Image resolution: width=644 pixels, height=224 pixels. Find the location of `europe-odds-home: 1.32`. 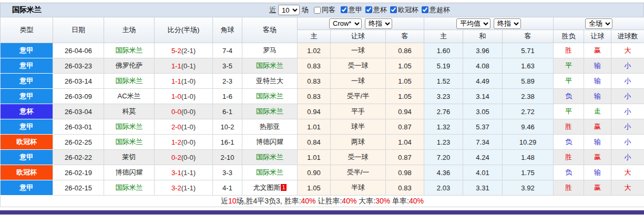

europe-odds-home: 1.32 is located at coordinates (444, 127).